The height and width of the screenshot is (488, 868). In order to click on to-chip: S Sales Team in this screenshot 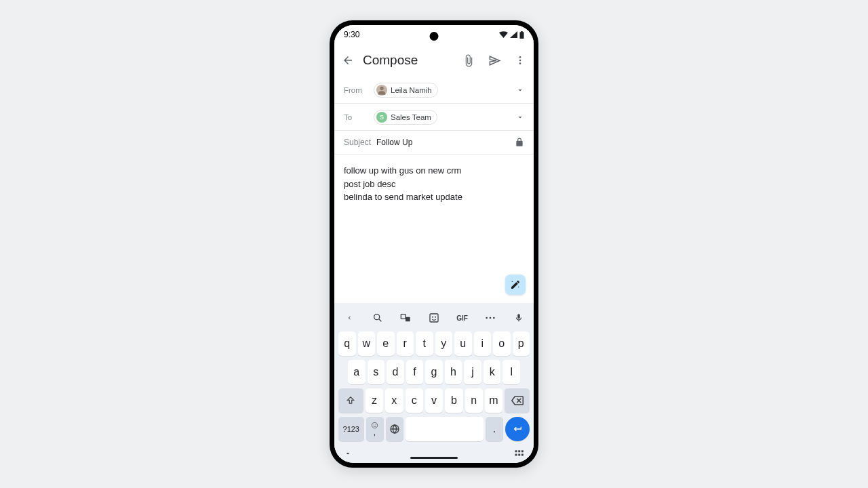, I will do `click(406, 117)`.